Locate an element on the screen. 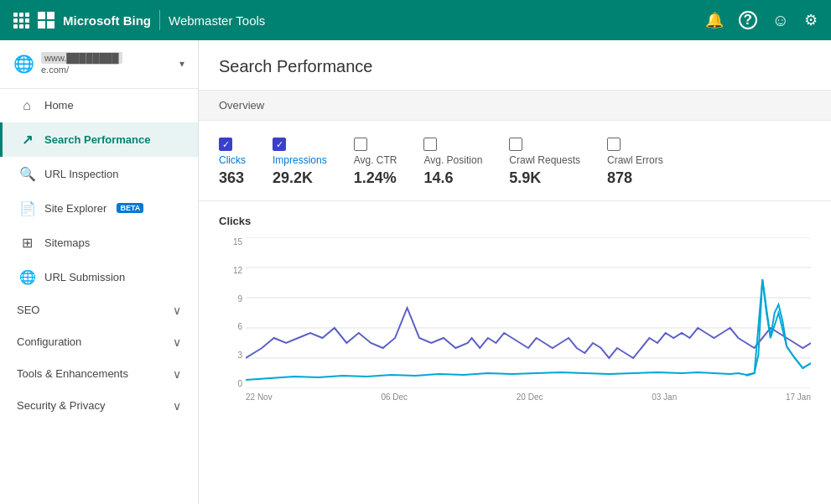  tool-name: Webmaster Tools is located at coordinates (216, 20).